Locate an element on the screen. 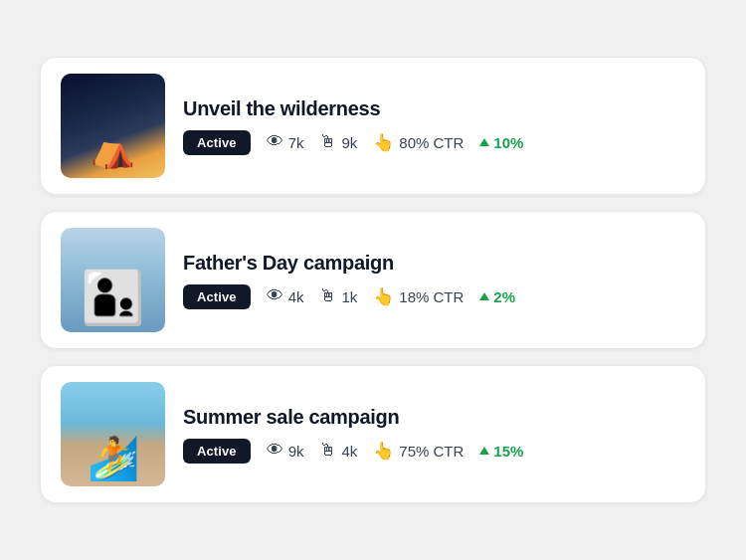 Image resolution: width=746 pixels, height=560 pixels. campaign-title-wilderness: Unveil the wilderness is located at coordinates (434, 109).